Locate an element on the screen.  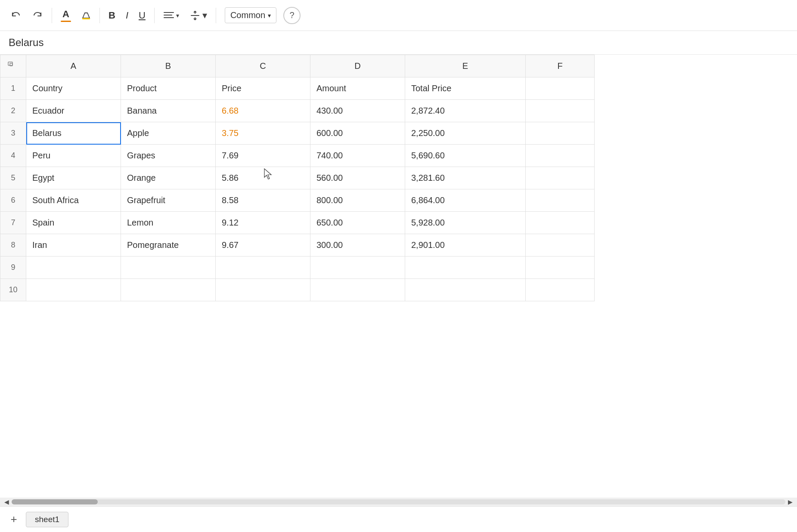
cell-C10 is located at coordinates (263, 290).